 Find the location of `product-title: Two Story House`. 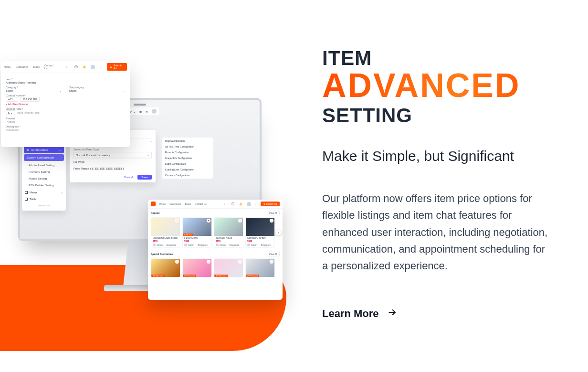

product-title: Two Story House is located at coordinates (229, 238).